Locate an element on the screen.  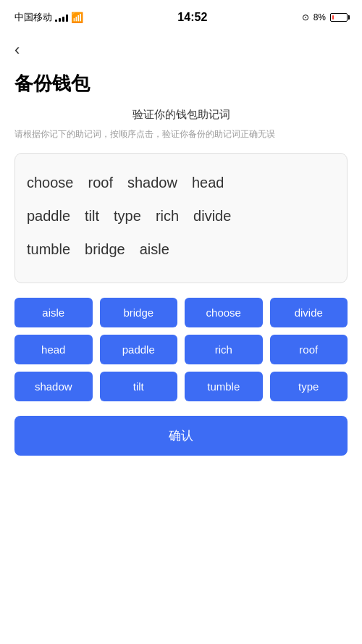
display-word-head: head is located at coordinates (209, 183).